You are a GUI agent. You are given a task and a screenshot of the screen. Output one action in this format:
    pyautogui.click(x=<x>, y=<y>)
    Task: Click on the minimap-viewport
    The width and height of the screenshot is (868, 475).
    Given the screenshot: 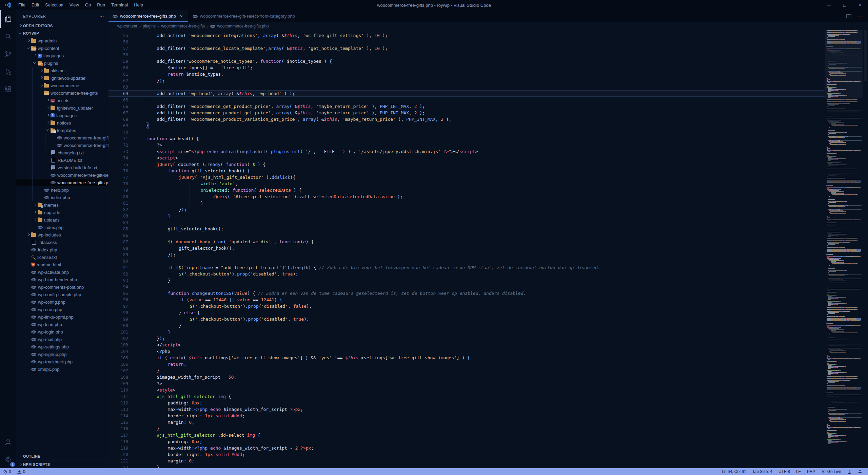 What is the action you would take?
    pyautogui.click(x=844, y=64)
    